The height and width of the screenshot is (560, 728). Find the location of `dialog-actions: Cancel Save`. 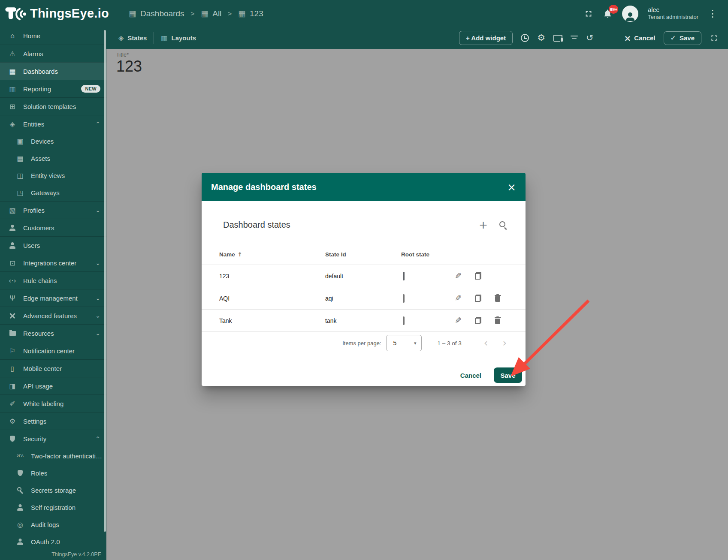

dialog-actions: Cancel Save is located at coordinates (364, 370).